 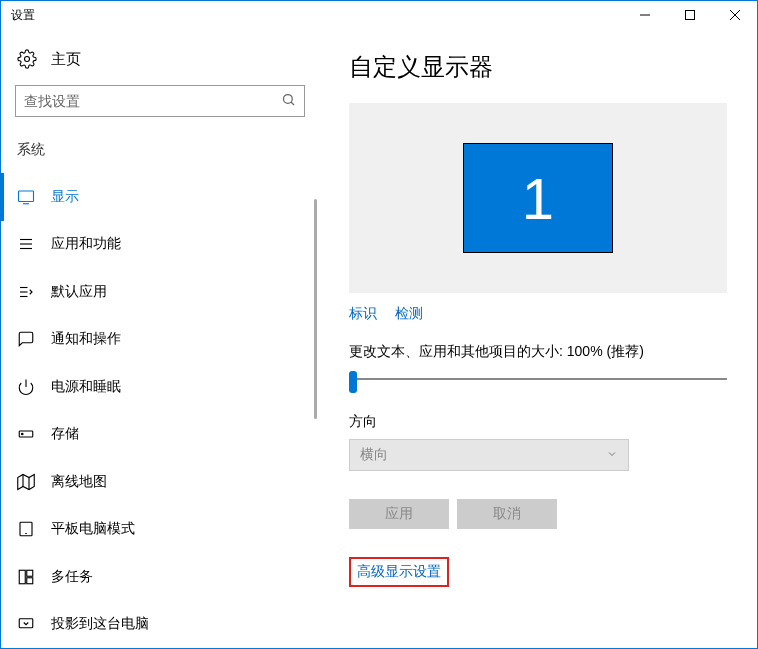 What do you see at coordinates (160, 577) in the screenshot?
I see `nav-item-multitask: 多任务` at bounding box center [160, 577].